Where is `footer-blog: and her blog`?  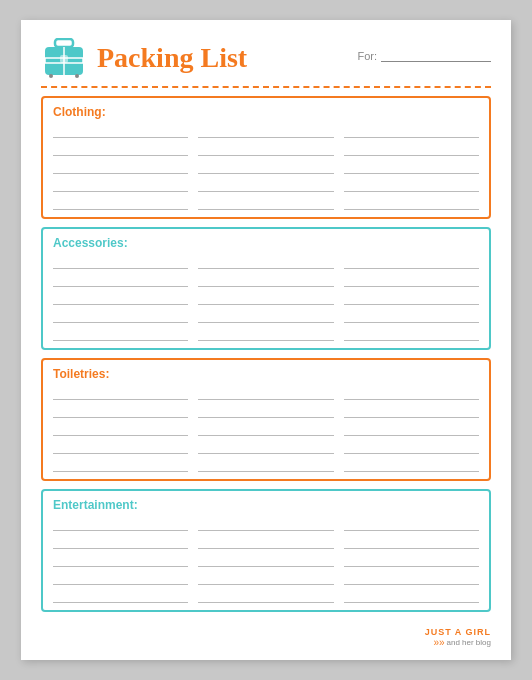 footer-blog: and her blog is located at coordinates (469, 642).